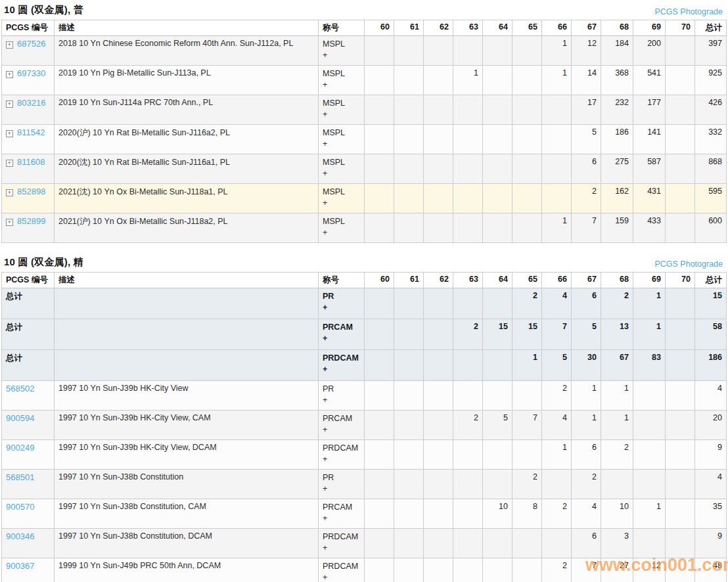 The image size is (728, 582). What do you see at coordinates (364, 455) in the screenshot?
I see `table-row: 9002491997 10 Yn Sun-J39b HK-City View, …` at bounding box center [364, 455].